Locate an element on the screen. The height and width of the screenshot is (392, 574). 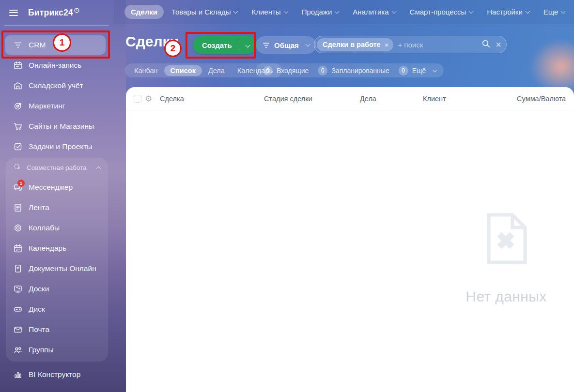
sidebar-item-sites-stores: Сайты и Магазины is located at coordinates (57, 126).